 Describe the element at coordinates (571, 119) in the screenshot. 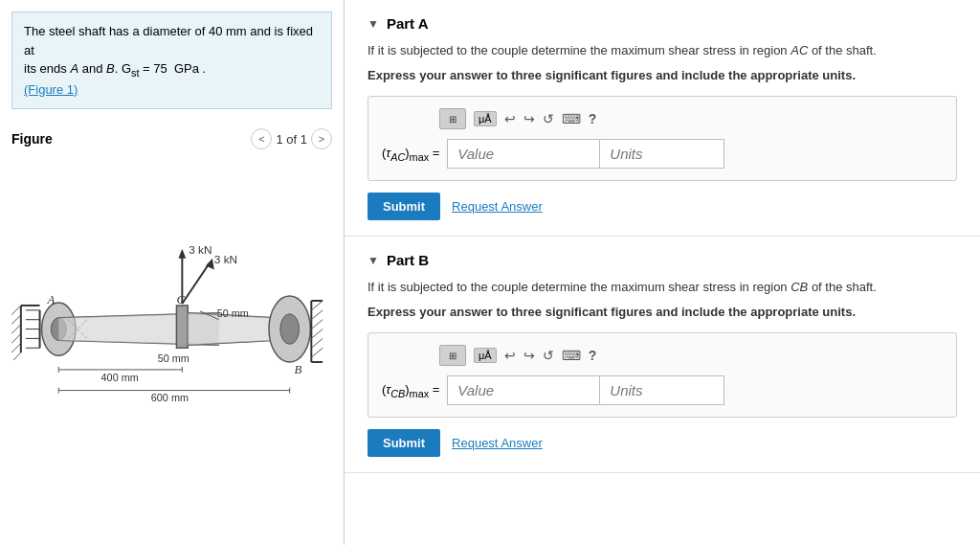

I see `part-a-keyboard-icon: ⌨` at that location.